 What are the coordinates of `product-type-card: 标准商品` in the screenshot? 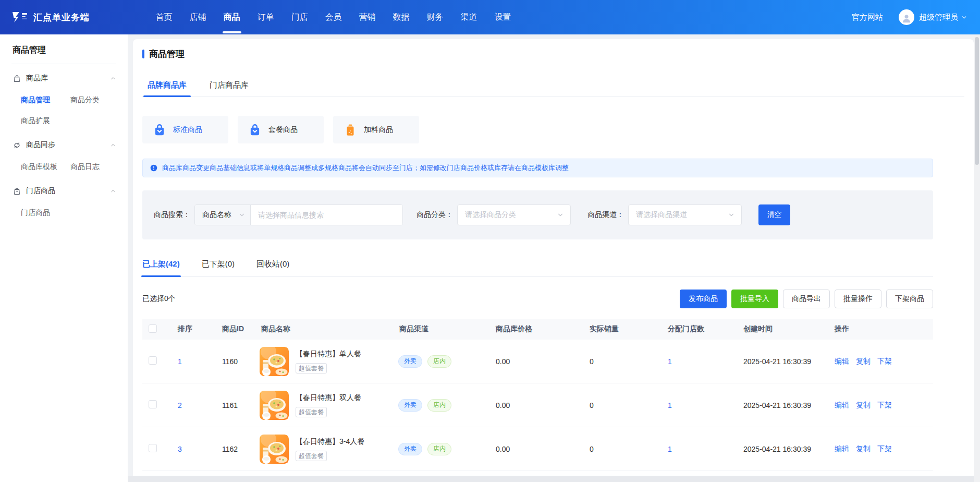 It's located at (186, 129).